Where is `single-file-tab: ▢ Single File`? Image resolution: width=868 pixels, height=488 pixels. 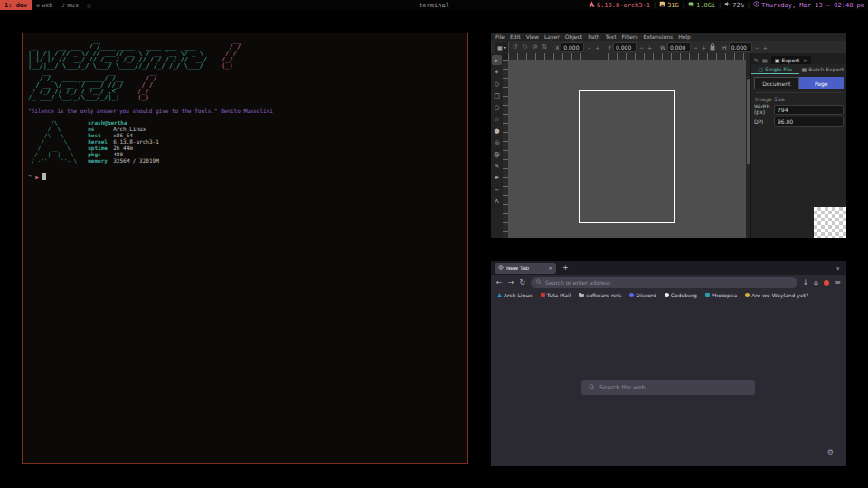 single-file-tab: ▢ Single File is located at coordinates (776, 69).